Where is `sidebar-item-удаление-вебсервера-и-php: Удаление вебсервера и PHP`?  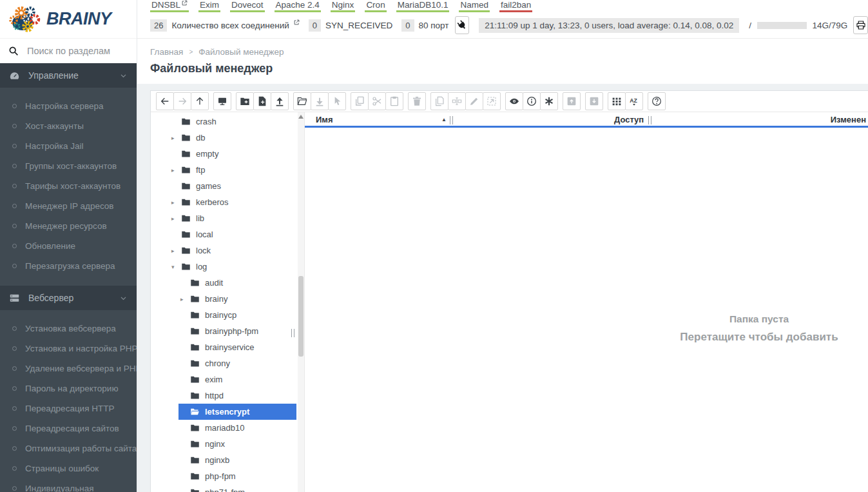
sidebar-item-удаление-вебсервера-и-php: Удаление вебсервера и PHP is located at coordinates (68, 369).